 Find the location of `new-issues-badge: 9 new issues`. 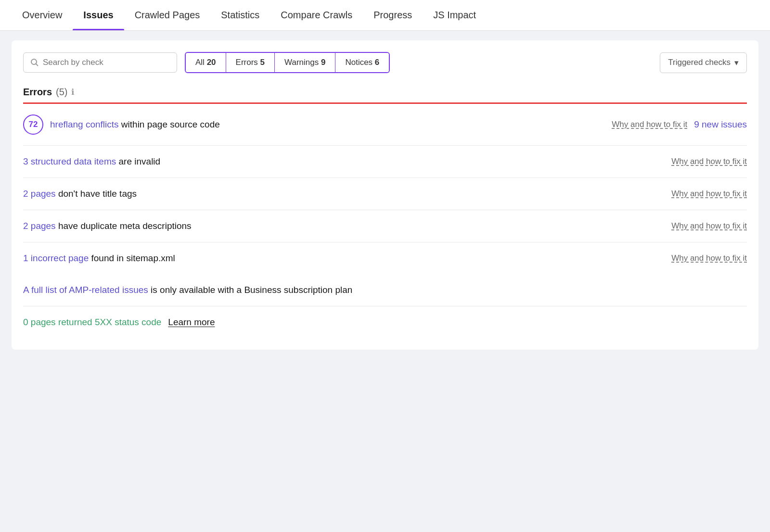

new-issues-badge: 9 new issues is located at coordinates (720, 125).